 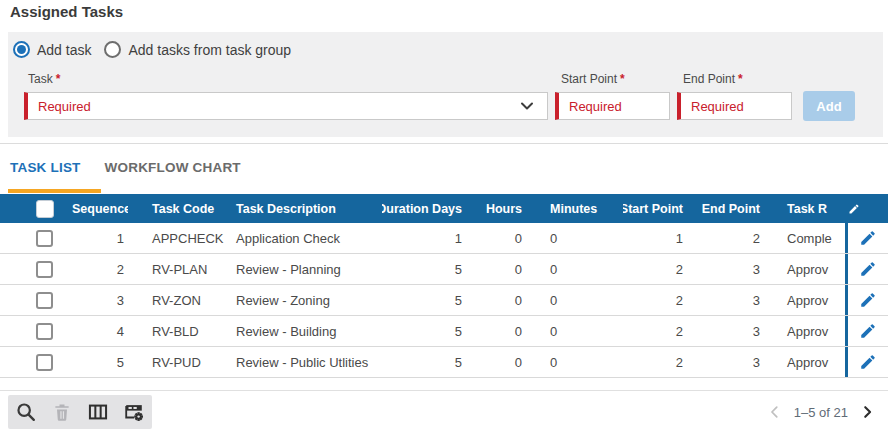 I want to click on column-header-task-rule: Task R, so click(x=805, y=208).